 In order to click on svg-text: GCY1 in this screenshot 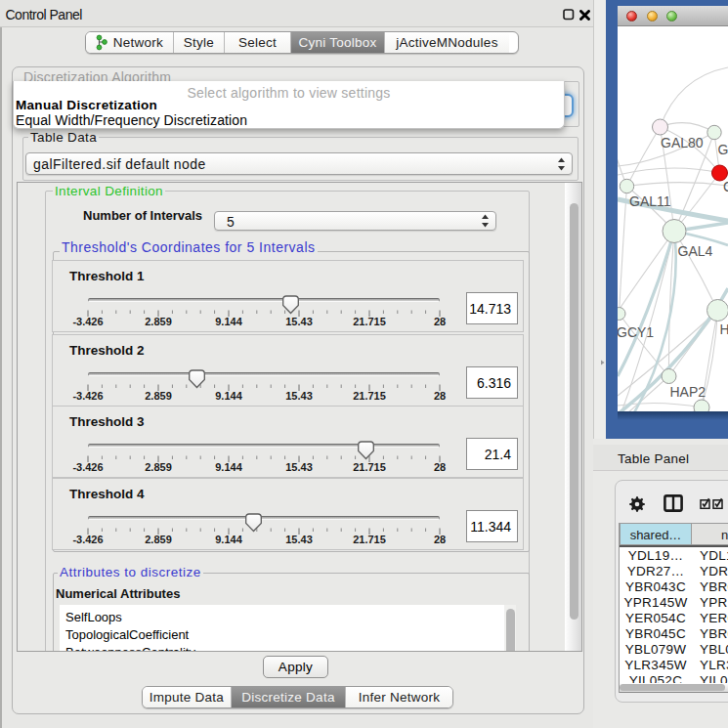, I will do `click(635, 332)`.